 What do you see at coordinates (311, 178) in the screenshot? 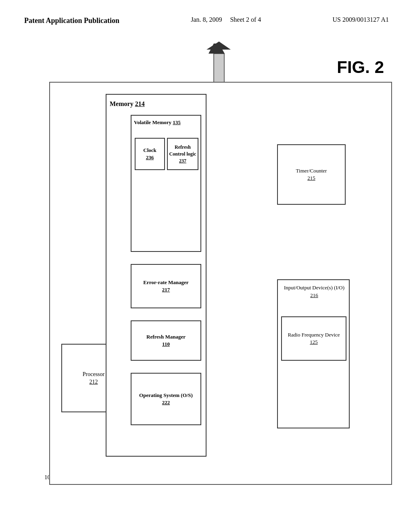
I see `timer-counter-ref: 215` at bounding box center [311, 178].